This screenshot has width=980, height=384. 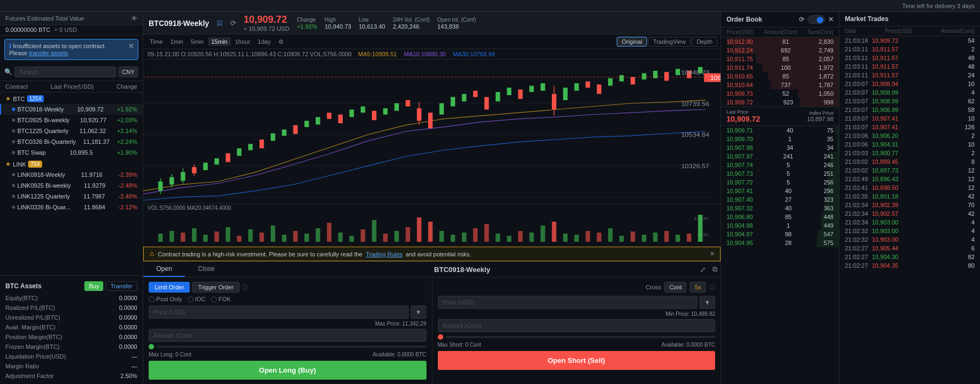 What do you see at coordinates (667, 42) in the screenshot?
I see `chart-view-buttons: Original TradingView Depth` at bounding box center [667, 42].